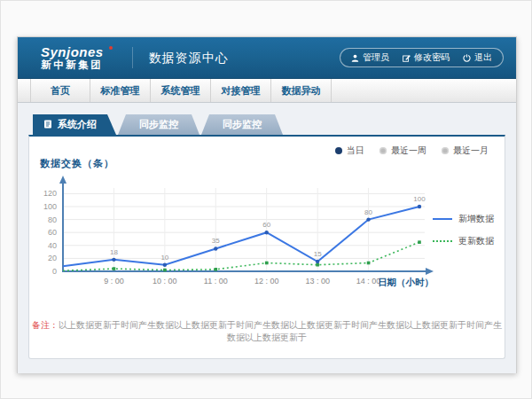 The image size is (532, 399). What do you see at coordinates (406, 59) in the screenshot?
I see `edit-icon` at bounding box center [406, 59].